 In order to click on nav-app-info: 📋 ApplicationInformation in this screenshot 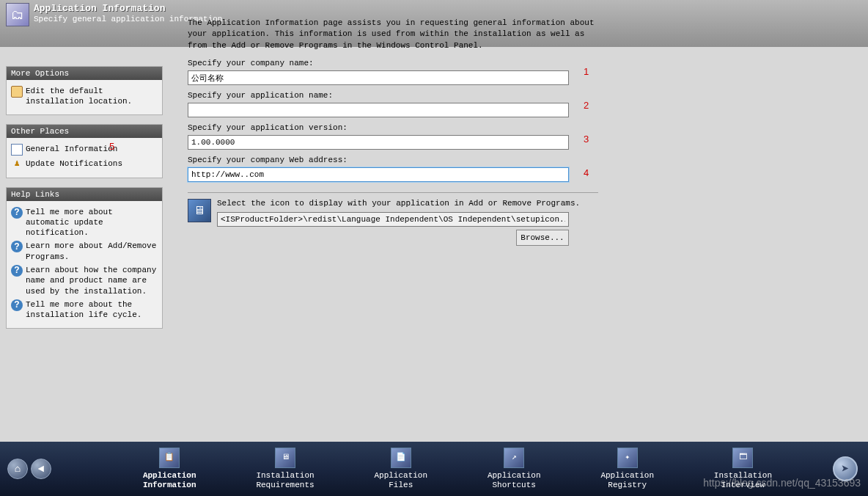, I will do `click(170, 469)`.